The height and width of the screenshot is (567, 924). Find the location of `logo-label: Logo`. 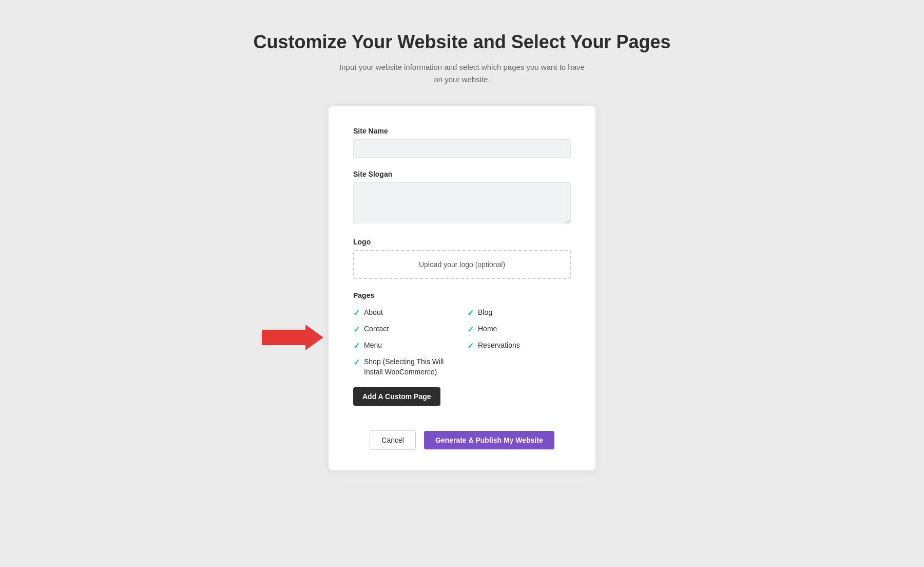

logo-label: Logo is located at coordinates (462, 242).